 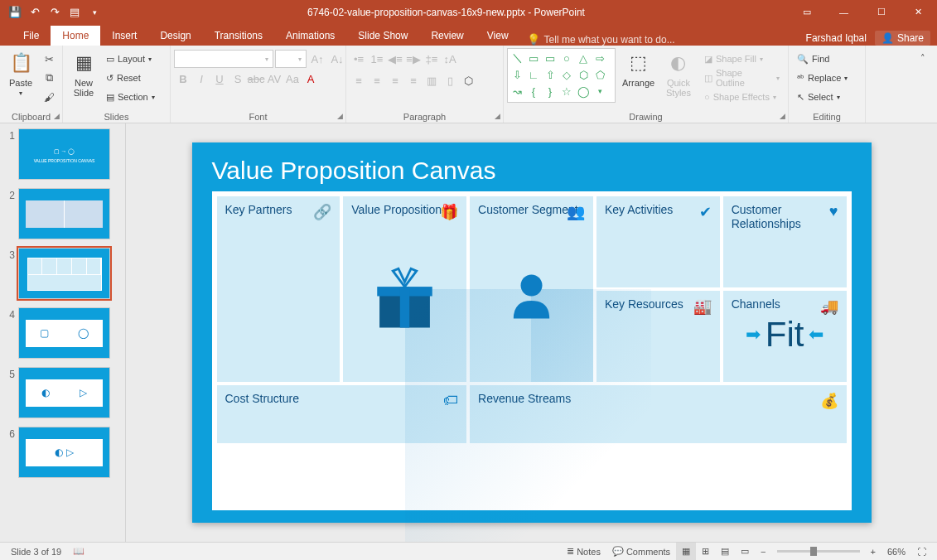 What do you see at coordinates (447, 36) in the screenshot?
I see `tab-review: Review` at bounding box center [447, 36].